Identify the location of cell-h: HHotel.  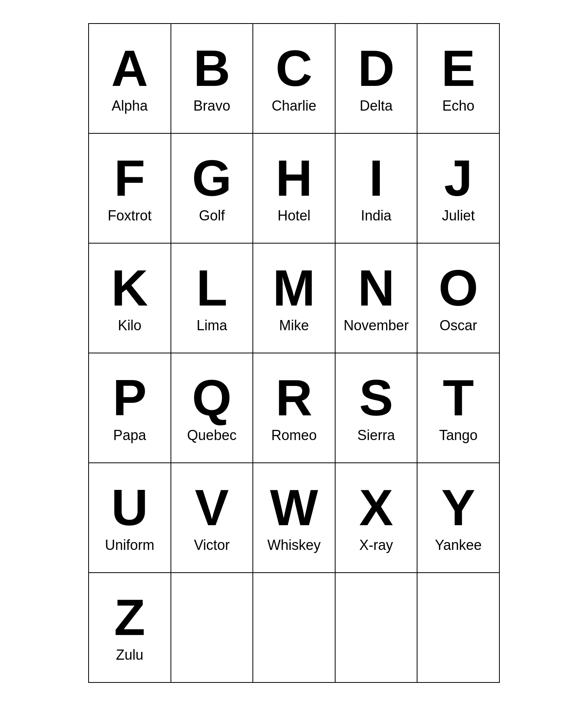
(294, 189).